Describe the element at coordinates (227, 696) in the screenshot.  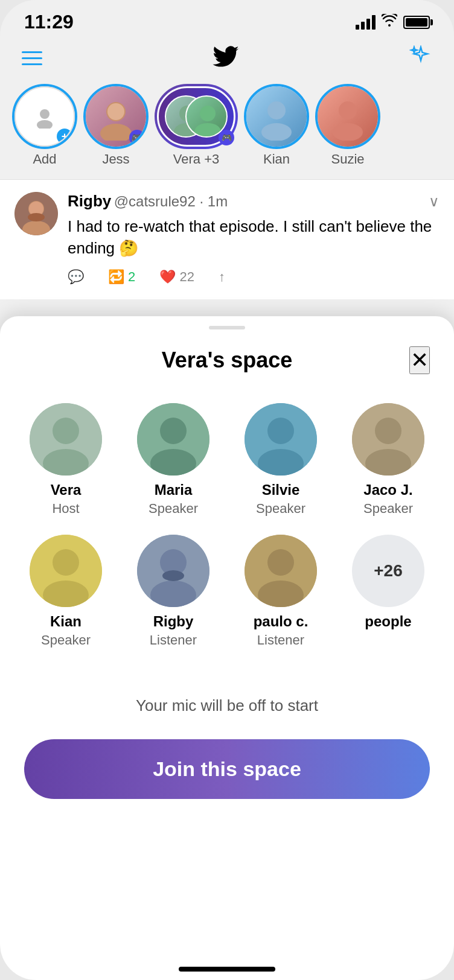
I see `mic-notice: Your mic will be off to start` at that location.